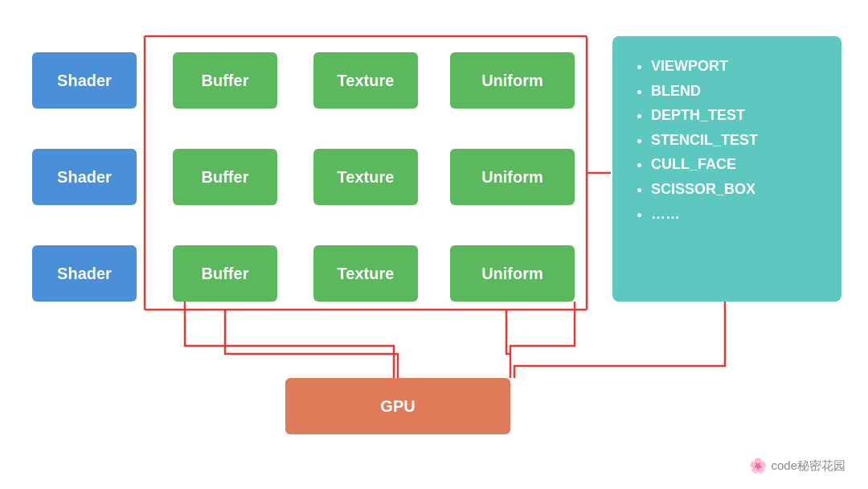 The height and width of the screenshot is (489, 868). What do you see at coordinates (225, 80) in the screenshot?
I see `buffer-block-1: Buffer` at bounding box center [225, 80].